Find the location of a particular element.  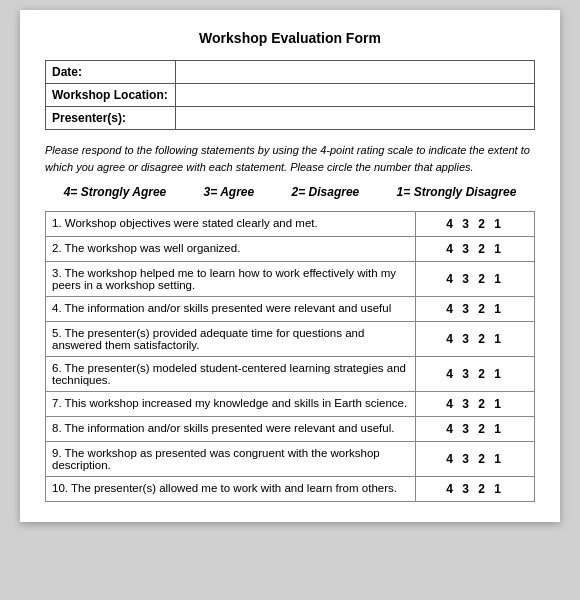

item-text: 10. The presenter(s) allowed me to work … is located at coordinates (231, 490).